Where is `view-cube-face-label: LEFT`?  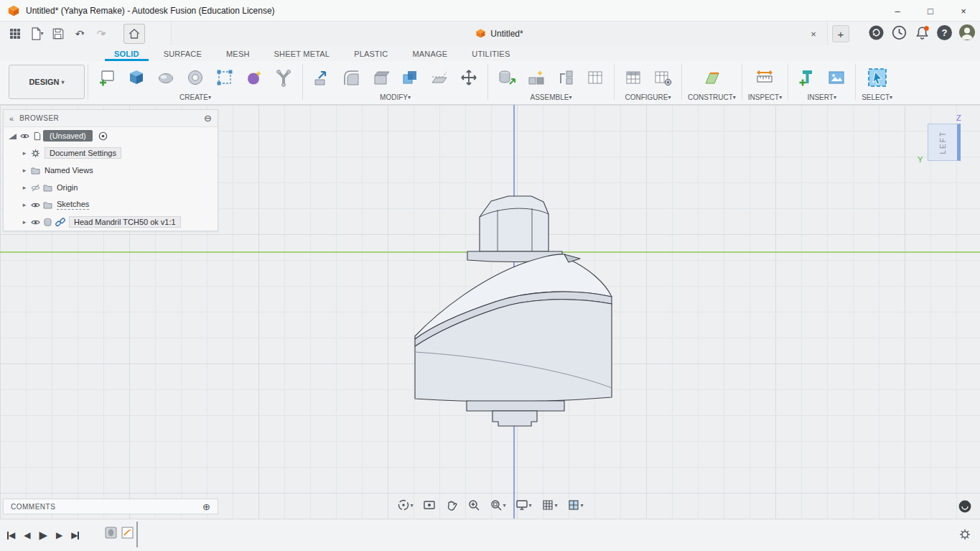
view-cube-face-label: LEFT is located at coordinates (943, 142).